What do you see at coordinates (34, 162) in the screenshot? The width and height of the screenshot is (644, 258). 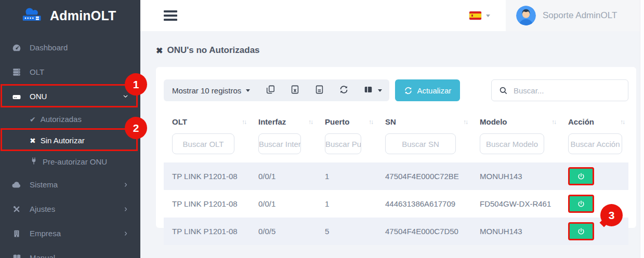 I see `plug-icon` at bounding box center [34, 162].